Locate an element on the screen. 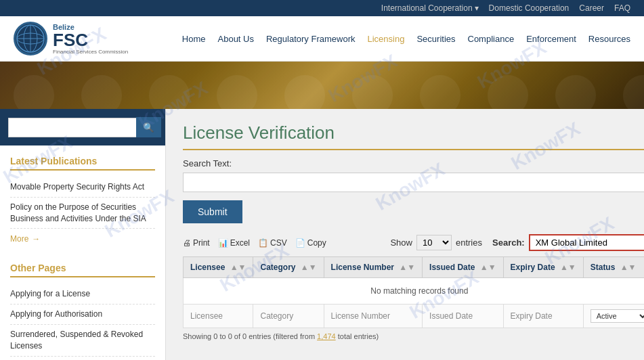 This screenshot has width=644, height=360. sort-icon-expiry-date: ▲▼ is located at coordinates (568, 267).